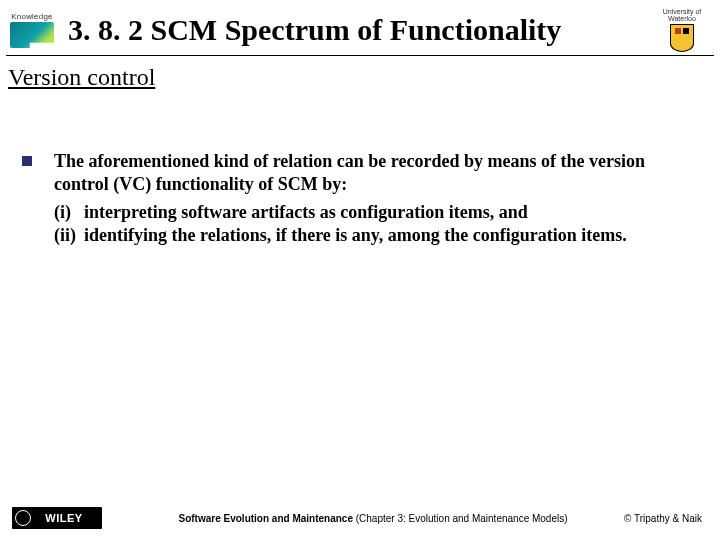  I want to click on footer-book-title: Software Evolution and Maintenance, so click(266, 518).